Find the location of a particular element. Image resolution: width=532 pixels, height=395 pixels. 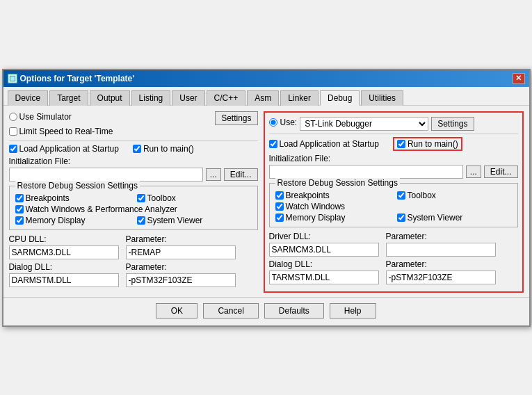

dialog-dll-left-row: Dialog DLL: Parameter: is located at coordinates (134, 275).